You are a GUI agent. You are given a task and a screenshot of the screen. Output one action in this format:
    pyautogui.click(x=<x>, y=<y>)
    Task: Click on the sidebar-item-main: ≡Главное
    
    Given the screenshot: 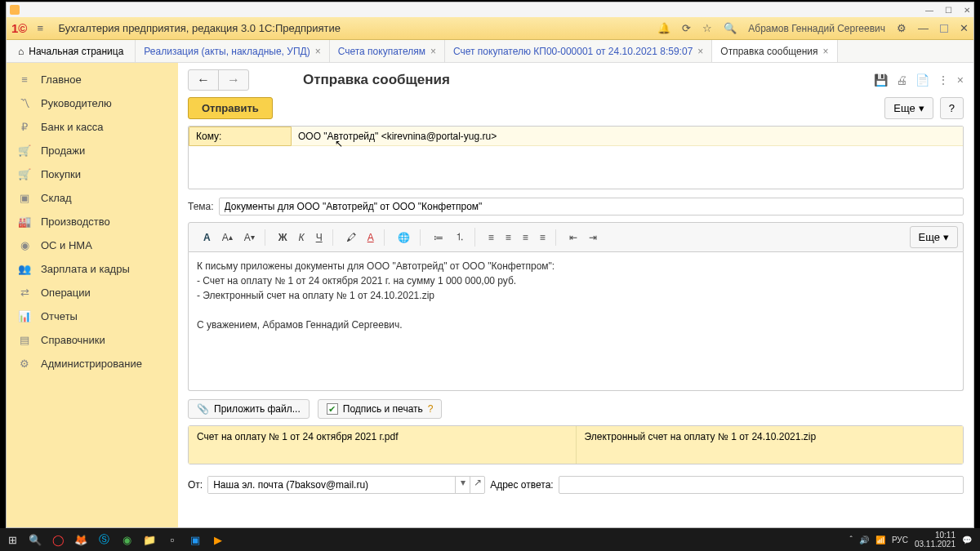 What is the action you would take?
    pyautogui.click(x=92, y=80)
    